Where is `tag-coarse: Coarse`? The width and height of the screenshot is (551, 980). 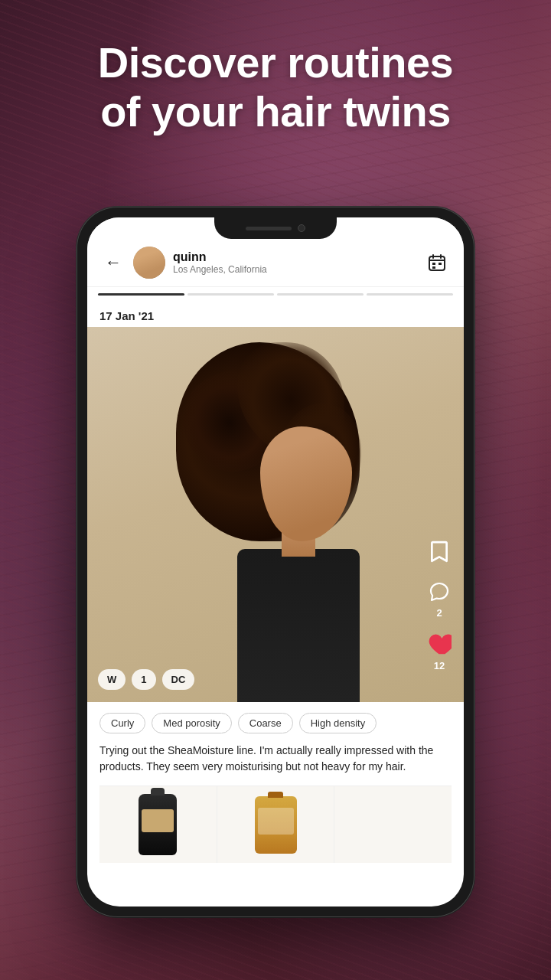
tag-coarse: Coarse is located at coordinates (266, 723).